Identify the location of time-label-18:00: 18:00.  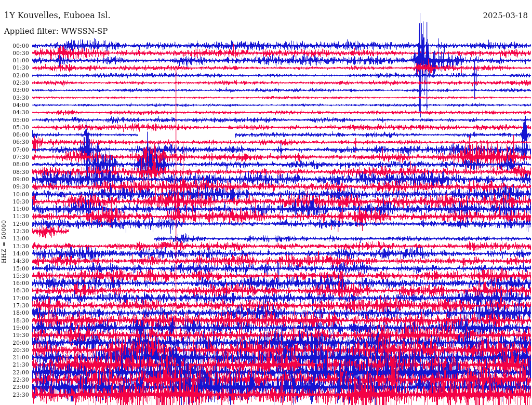
(15, 313).